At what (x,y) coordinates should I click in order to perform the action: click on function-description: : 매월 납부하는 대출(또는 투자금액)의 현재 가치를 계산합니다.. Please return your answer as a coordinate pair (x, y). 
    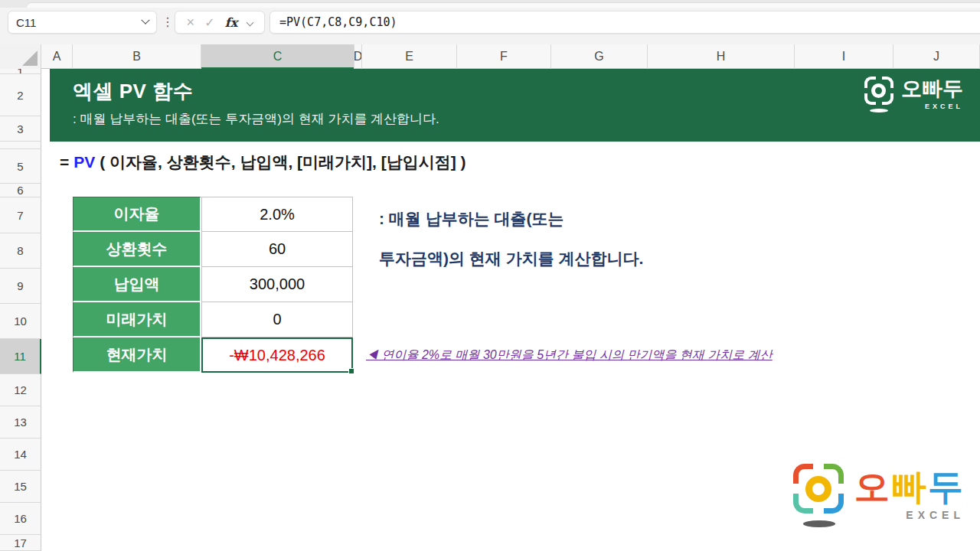
    Looking at the image, I should click on (511, 239).